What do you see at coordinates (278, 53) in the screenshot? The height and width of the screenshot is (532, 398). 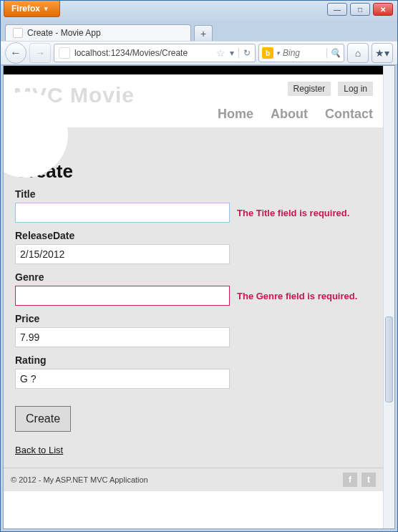 I see `search-engine-caret-icon: ▾` at bounding box center [278, 53].